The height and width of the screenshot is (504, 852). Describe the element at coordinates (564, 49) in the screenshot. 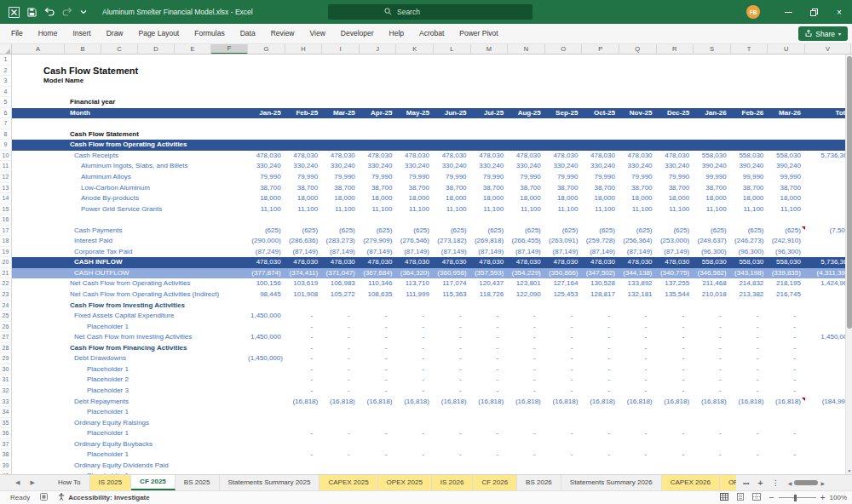

I see `column-header-O: O` at that location.